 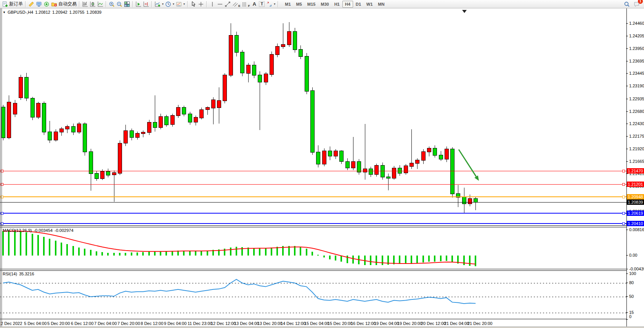 I want to click on time-axis-label: 13 Dec 04:00, so click(x=246, y=323).